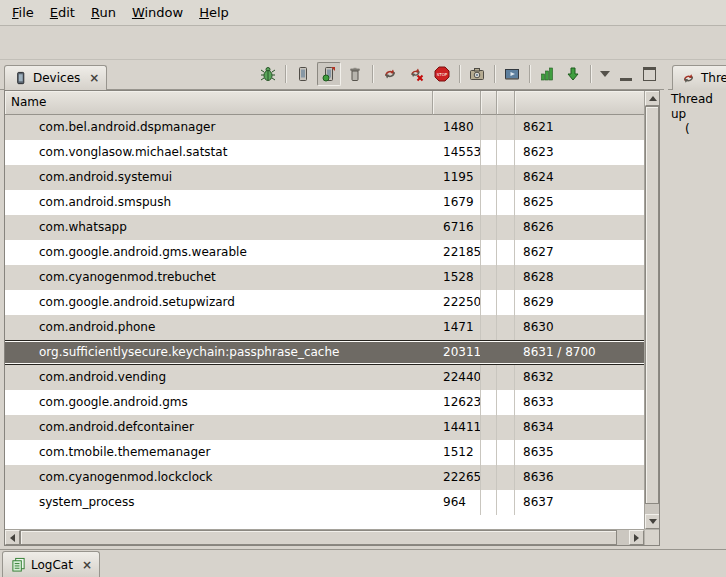  What do you see at coordinates (214, 12) in the screenshot?
I see `menu-help: Help` at bounding box center [214, 12].